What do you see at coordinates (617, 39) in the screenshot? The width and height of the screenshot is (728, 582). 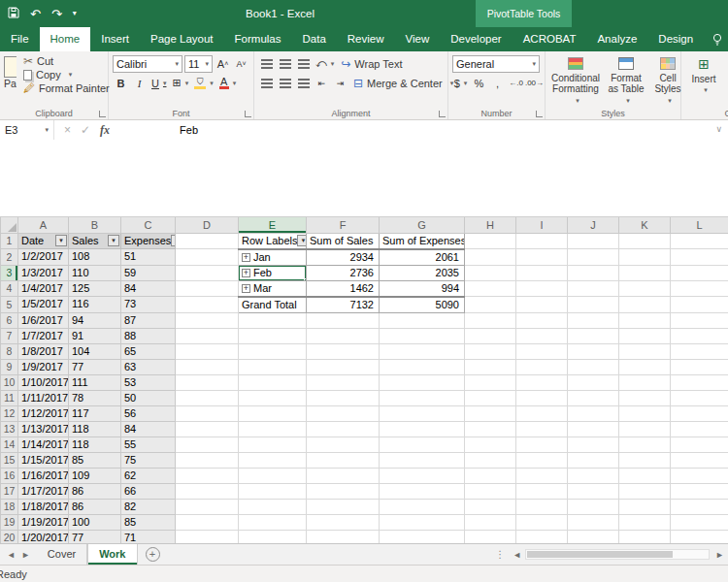 I see `ribbon-tab-analyze: Analyze` at bounding box center [617, 39].